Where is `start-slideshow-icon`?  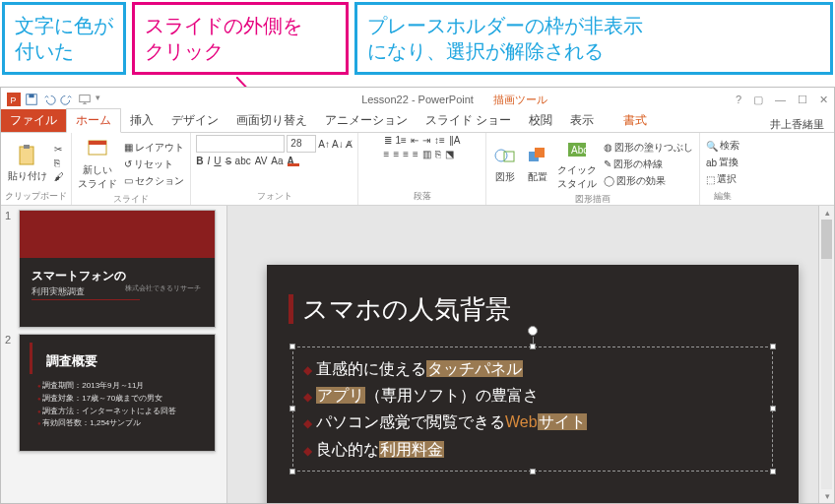 start-slideshow-icon is located at coordinates (85, 99).